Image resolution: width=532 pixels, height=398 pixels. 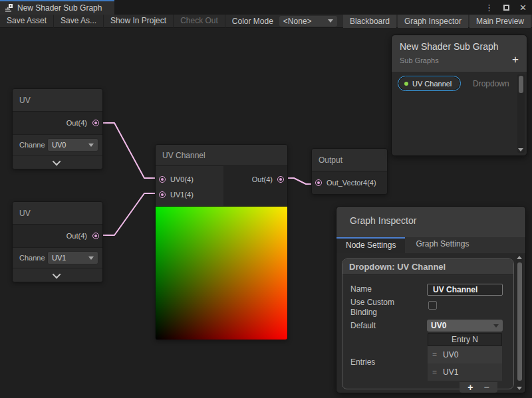 I want to click on show-in-project-button: Show In Project, so click(x=138, y=21).